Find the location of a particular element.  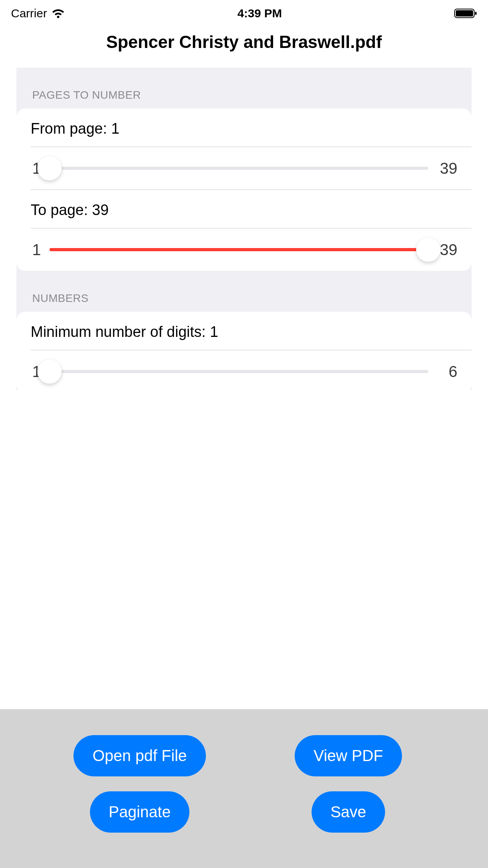

paginate-button: Paginate is located at coordinates (140, 812).